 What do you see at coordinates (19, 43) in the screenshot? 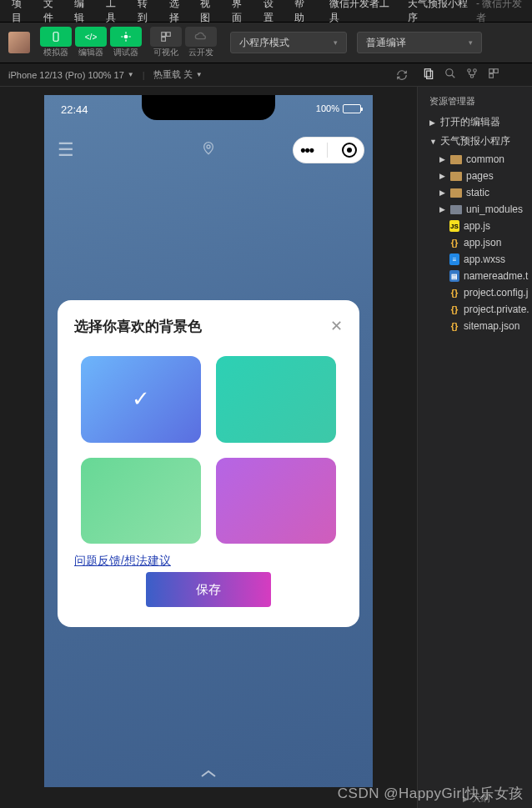
I see `avatar` at bounding box center [19, 43].